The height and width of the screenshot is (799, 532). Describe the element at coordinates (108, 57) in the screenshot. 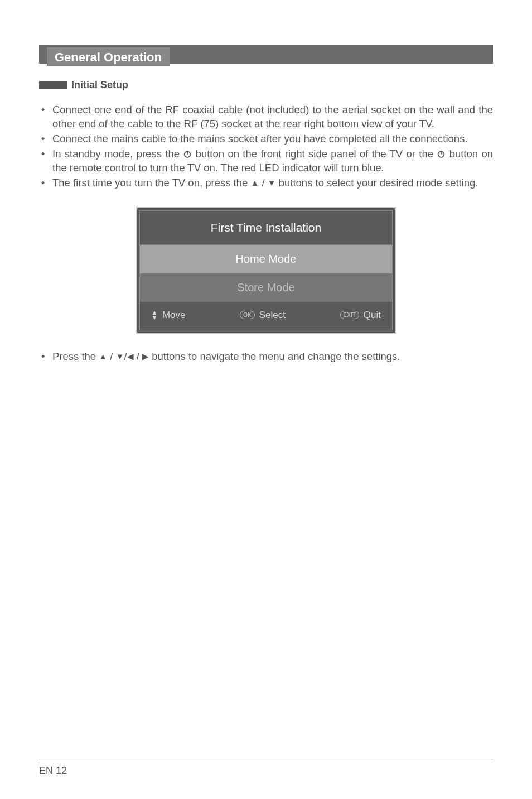

I see `section-title: General Operation` at that location.